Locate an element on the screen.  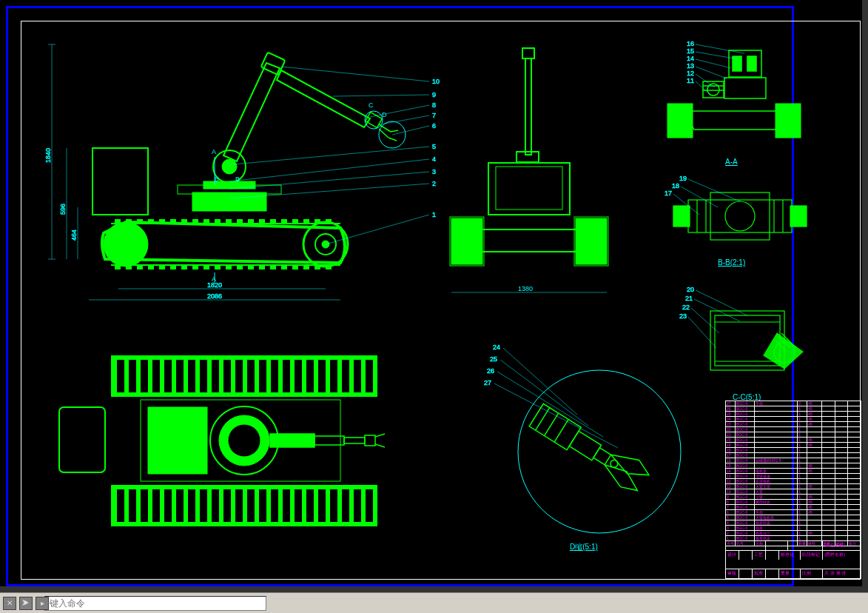
bom-table: 27BGC-0手指24526BGC-014525BGC-014524BGC-01… is located at coordinates (793, 474).